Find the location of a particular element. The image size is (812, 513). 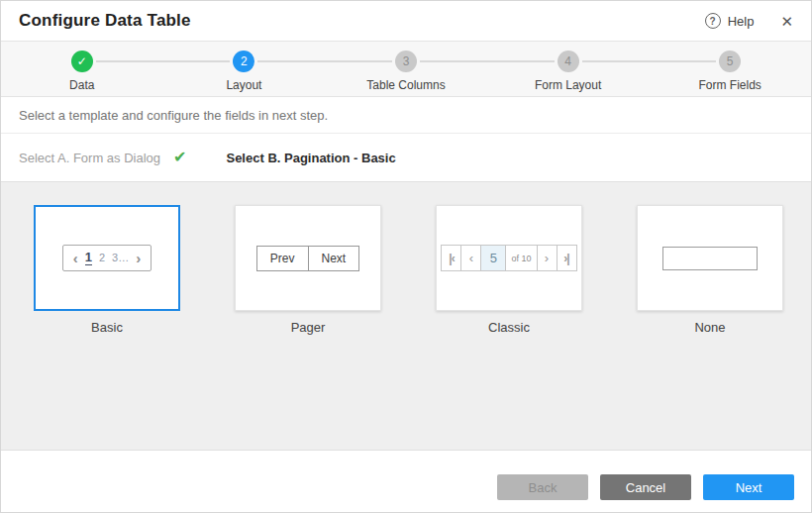

step-label: Layout is located at coordinates (245, 85).